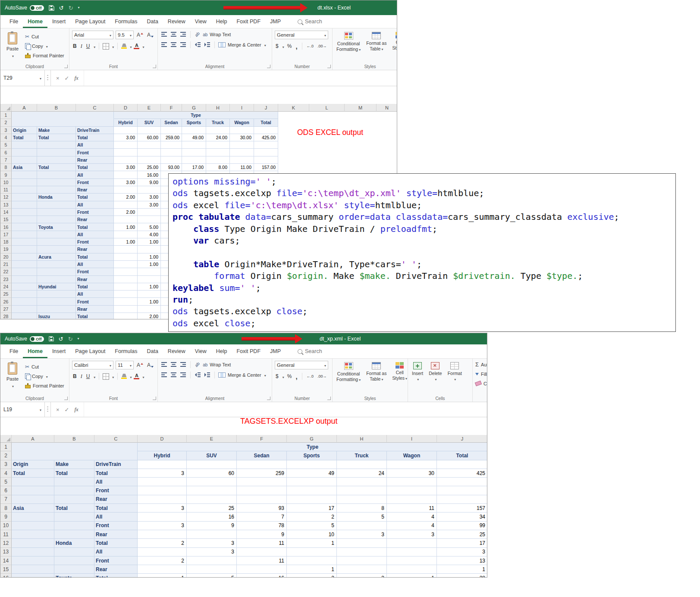 This screenshot has height=597, width=700. What do you see at coordinates (152, 351) in the screenshot?
I see `menu-tab-data: Data` at bounding box center [152, 351].